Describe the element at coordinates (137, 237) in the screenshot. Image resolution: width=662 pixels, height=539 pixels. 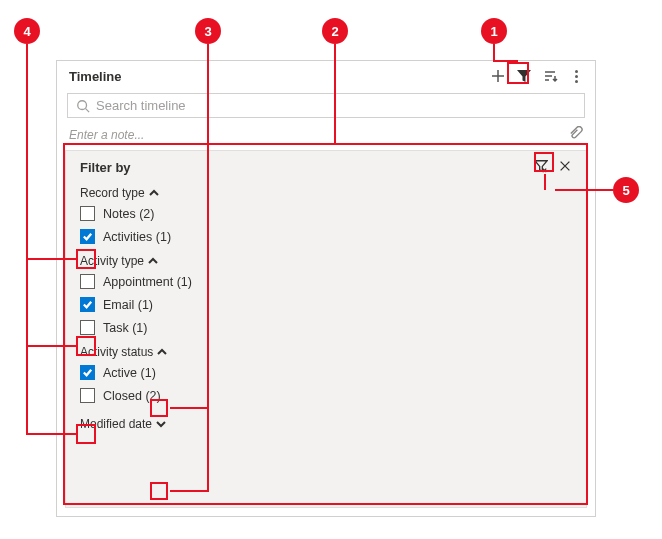
I see `option-label: Activities (1)` at that location.